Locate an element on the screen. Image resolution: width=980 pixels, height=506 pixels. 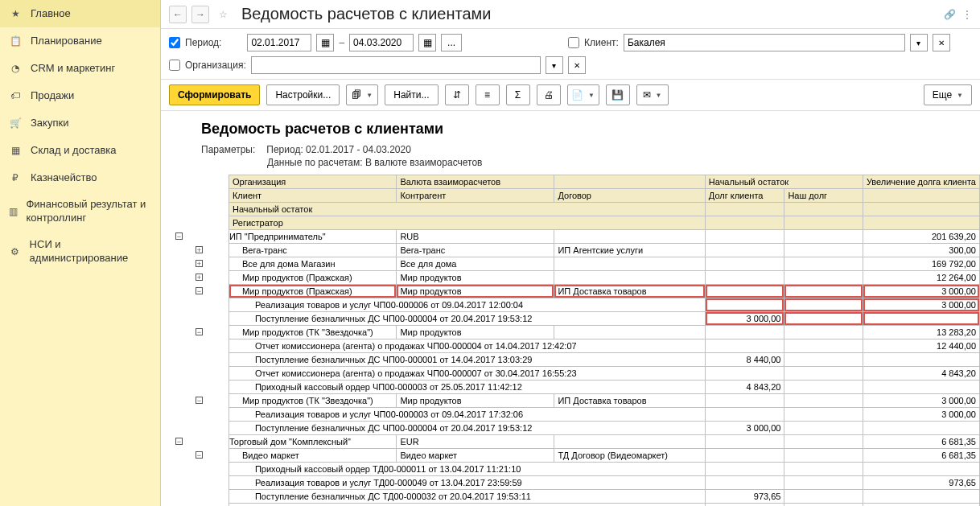
table-row: Реализация товаров и услуг ТД00-000050 о… is located at coordinates (574, 505).